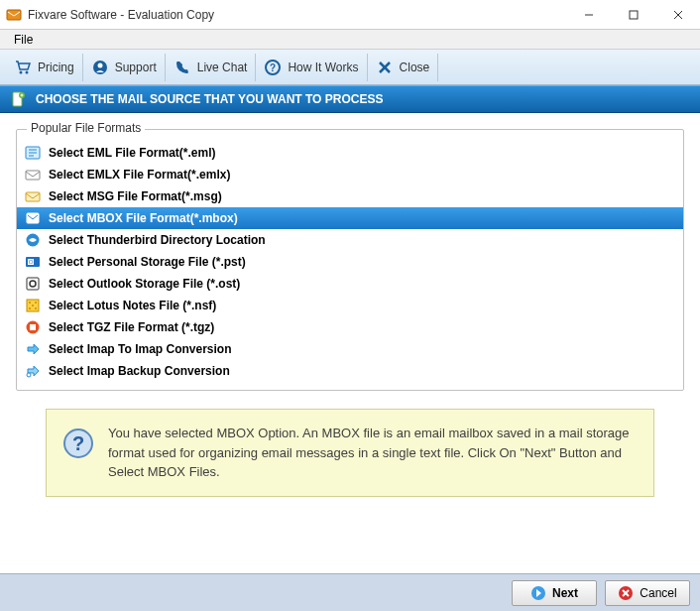 The height and width of the screenshot is (611, 700). What do you see at coordinates (350, 306) in the screenshot?
I see `format-item-nsf: Select Lotus Notes File (*.nsf)` at bounding box center [350, 306].